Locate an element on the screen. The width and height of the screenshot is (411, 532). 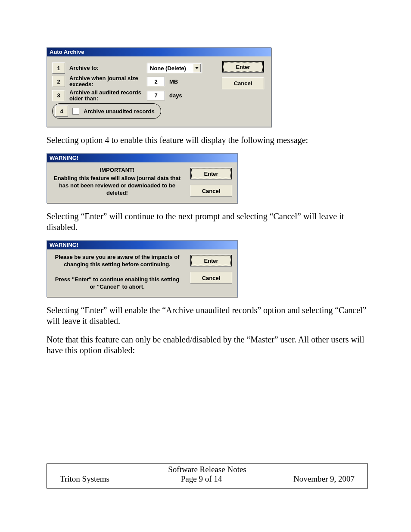
unit-days: days is located at coordinates (178, 96).